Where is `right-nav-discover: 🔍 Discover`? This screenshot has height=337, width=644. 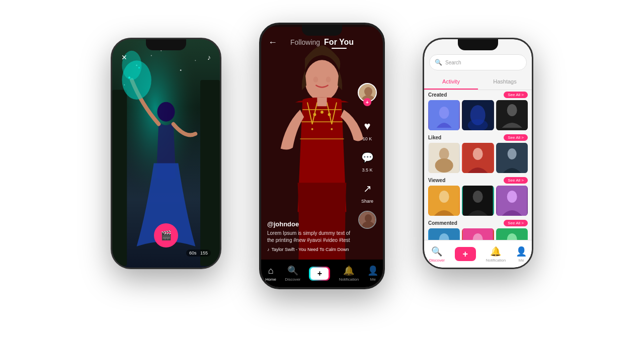
right-nav-discover: 🔍 Discover is located at coordinates (437, 255).